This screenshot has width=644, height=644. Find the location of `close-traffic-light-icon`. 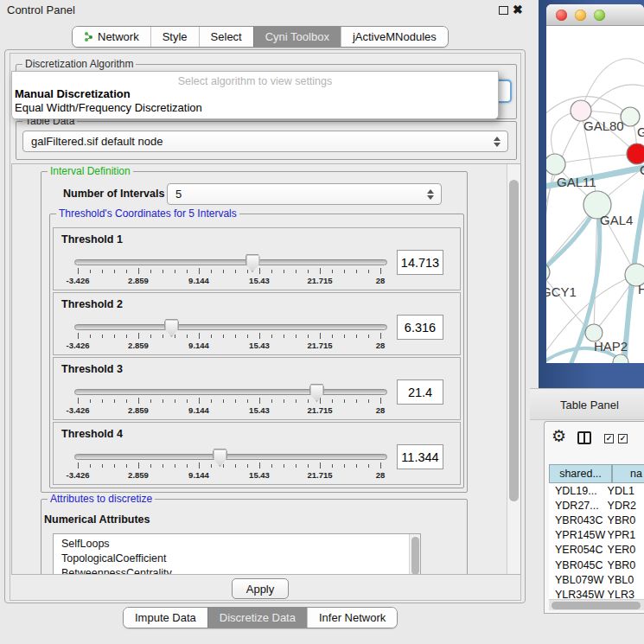

close-traffic-light-icon is located at coordinates (562, 16).